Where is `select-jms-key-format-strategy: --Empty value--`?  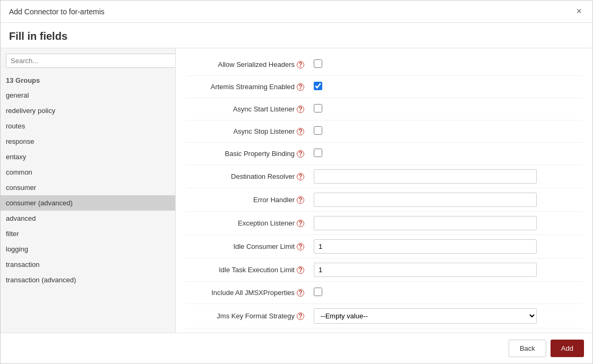
select-jms-key-format-strategy: --Empty value-- is located at coordinates (425, 316).